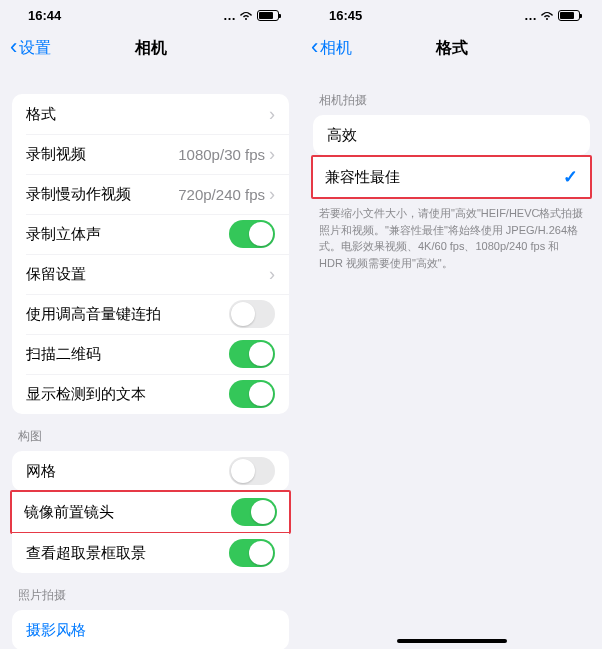 The width and height of the screenshot is (602, 649). I want to click on switch-volume-burst, so click(252, 314).